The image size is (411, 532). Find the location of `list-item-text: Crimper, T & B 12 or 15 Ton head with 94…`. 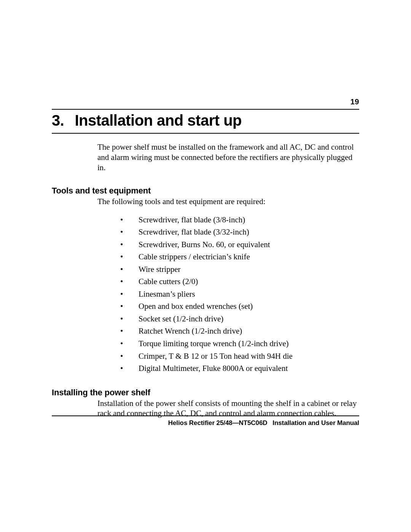

list-item-text: Crimper, T & B 12 or 15 Ton head with 94… is located at coordinates (215, 356).